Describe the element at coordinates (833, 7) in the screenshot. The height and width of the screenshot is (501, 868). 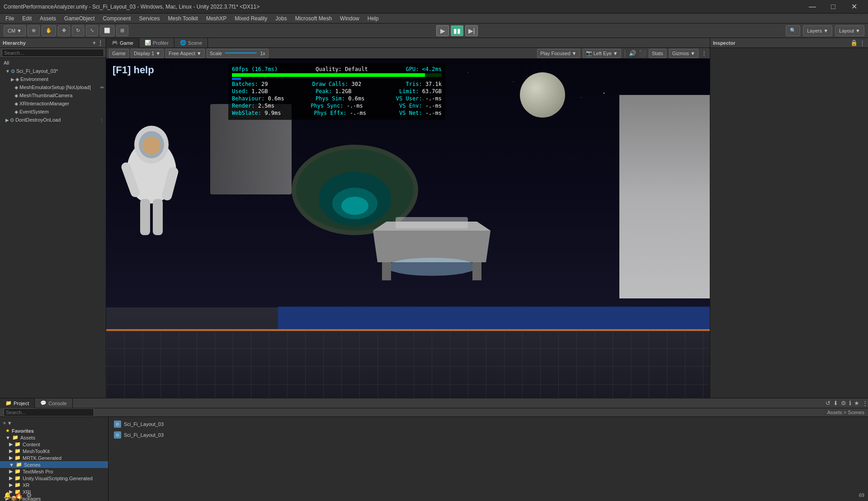
I see `maximize-button: □` at that location.